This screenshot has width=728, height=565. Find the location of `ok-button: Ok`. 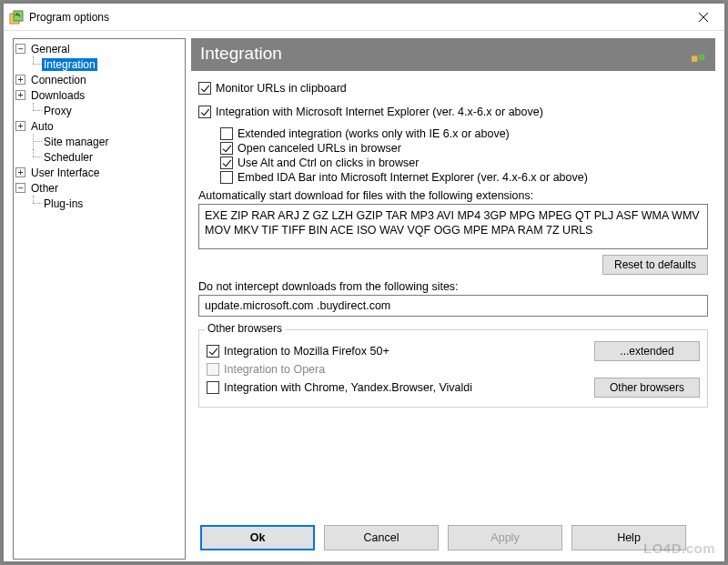

ok-button: Ok is located at coordinates (258, 538).